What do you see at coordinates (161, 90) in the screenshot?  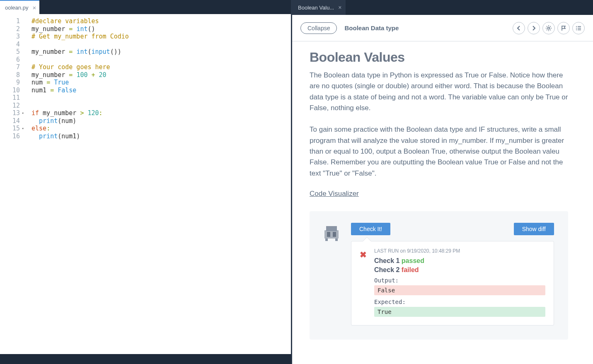 I see `code-line: num1 = False` at bounding box center [161, 90].